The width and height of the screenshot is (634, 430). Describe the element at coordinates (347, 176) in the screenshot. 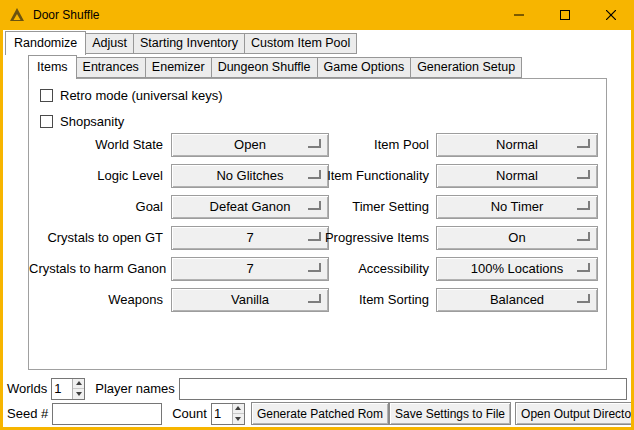

I see `item-functionality-label: Item Functionality` at that location.